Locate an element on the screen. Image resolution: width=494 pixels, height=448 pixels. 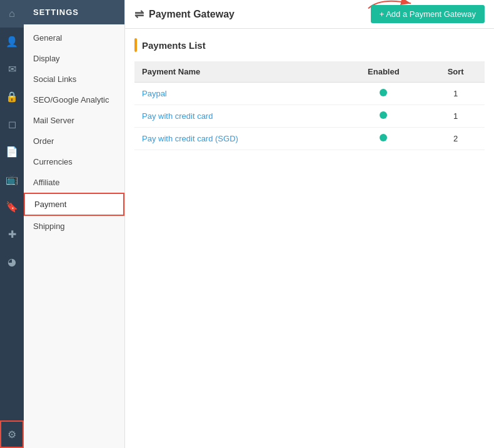
table-row: Pay with credit card1 is located at coordinates (310, 116).